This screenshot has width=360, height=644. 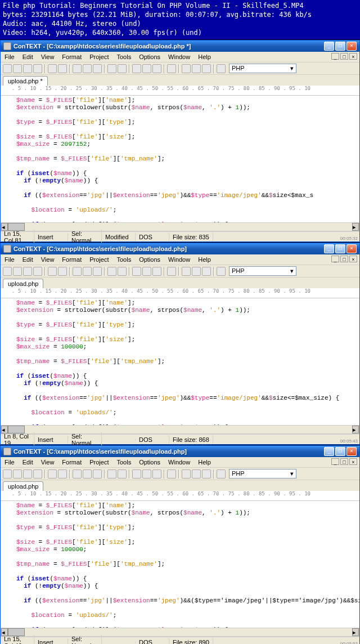 What do you see at coordinates (157, 69) in the screenshot?
I see `replace-icon` at bounding box center [157, 69].